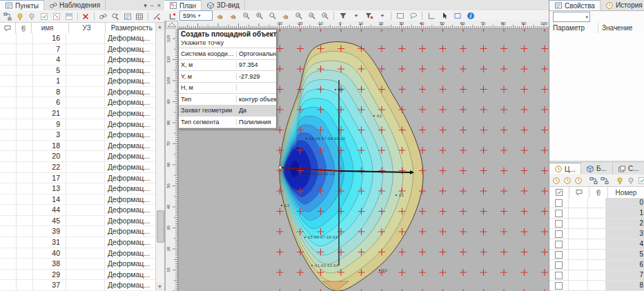  I want to click on bottom-tab-3: С..., so click(628, 168).